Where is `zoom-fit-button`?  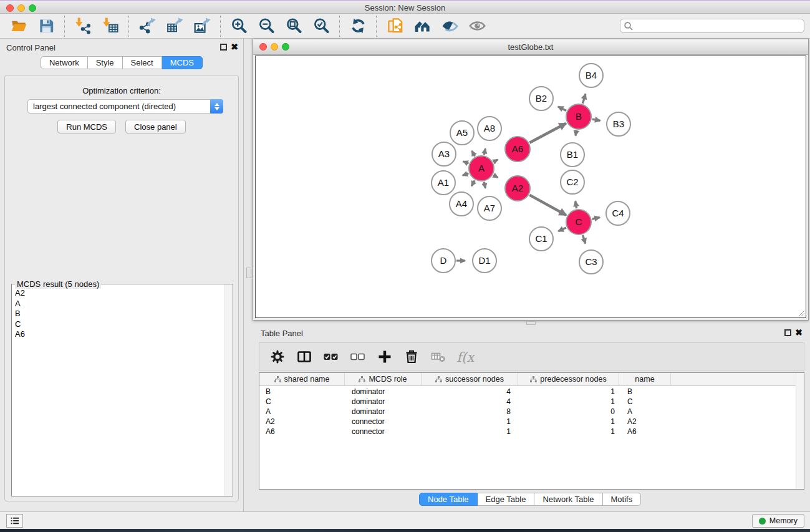 zoom-fit-button is located at coordinates (294, 26).